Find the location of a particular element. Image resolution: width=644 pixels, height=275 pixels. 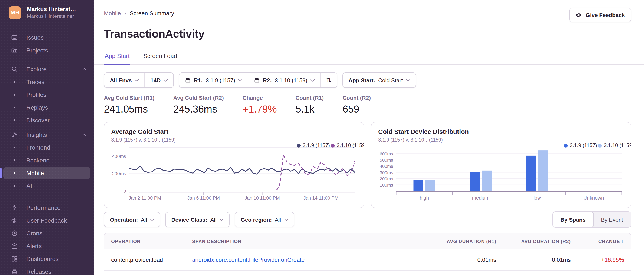

sidebar-item-label: Projects is located at coordinates (37, 50).